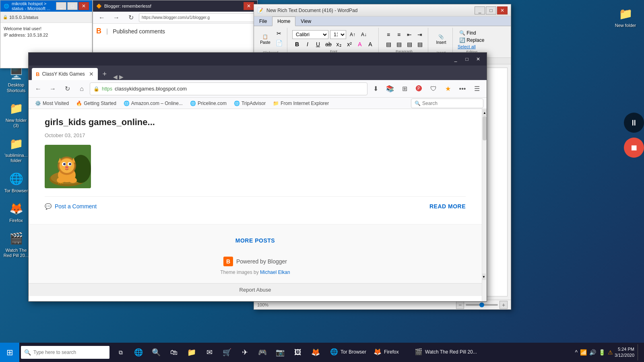 This screenshot has width=644, height=362. I want to click on theme-author-link: Michael Elkan, so click(275, 272).